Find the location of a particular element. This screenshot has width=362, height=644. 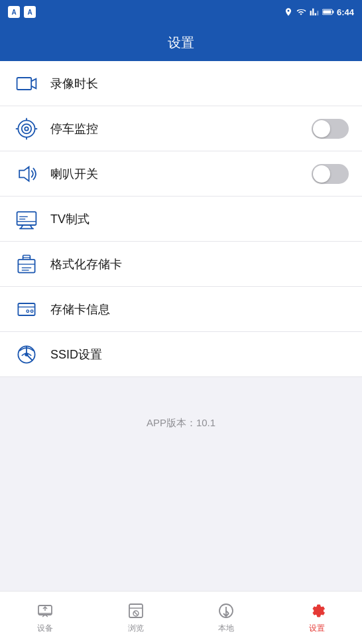

setting-item-format-storage: 格式化存储卡 is located at coordinates (181, 264).